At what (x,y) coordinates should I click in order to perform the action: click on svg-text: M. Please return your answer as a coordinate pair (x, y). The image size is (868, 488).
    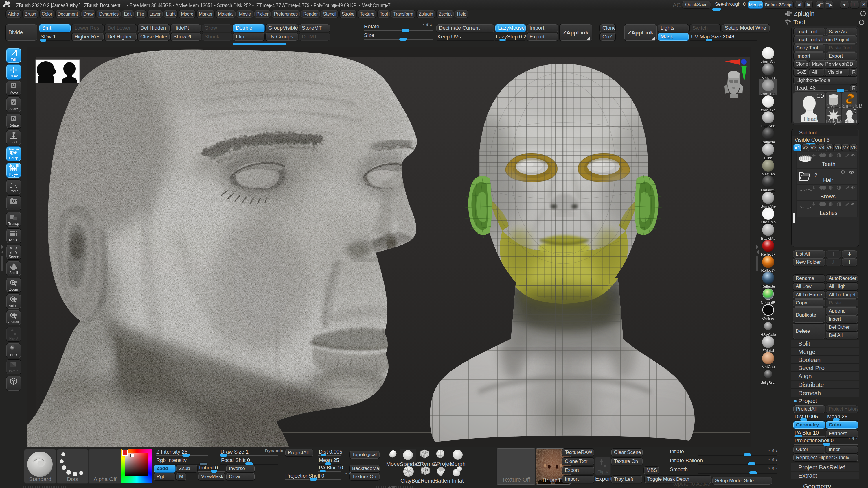
    Looking at the image, I should click on (13, 86).